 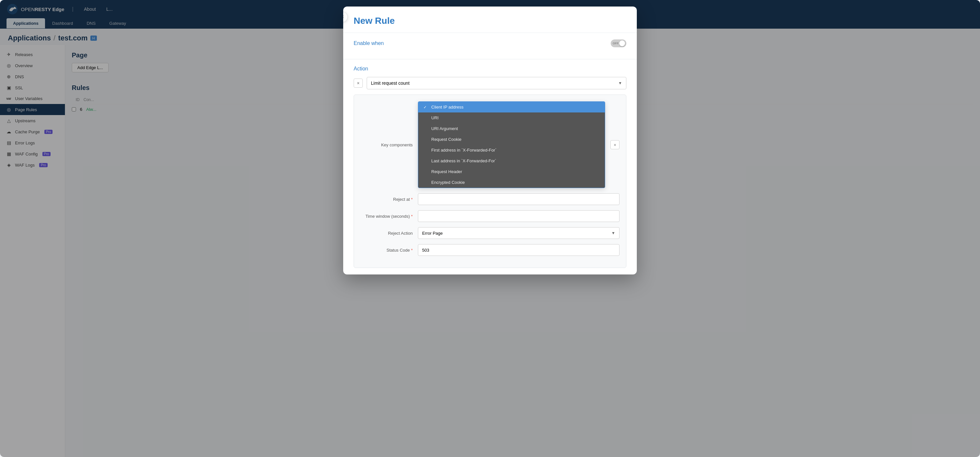 What do you see at coordinates (387, 199) in the screenshot?
I see `reject-at-label: Reject at *` at bounding box center [387, 199].